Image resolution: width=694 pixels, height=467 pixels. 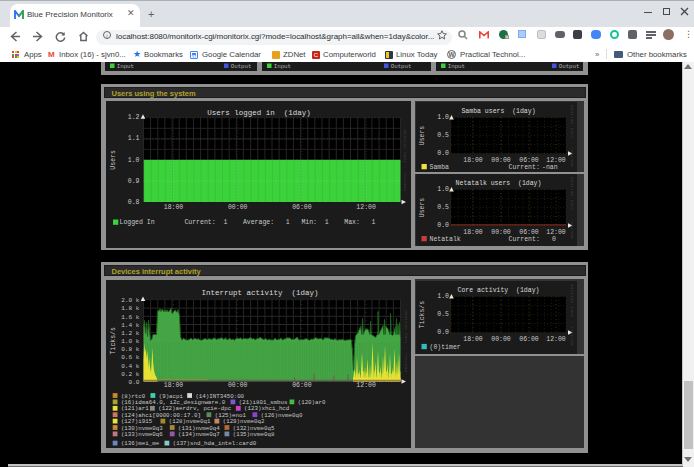 I want to click on svg-text: Interrupt activity (1day), so click(x=260, y=292).